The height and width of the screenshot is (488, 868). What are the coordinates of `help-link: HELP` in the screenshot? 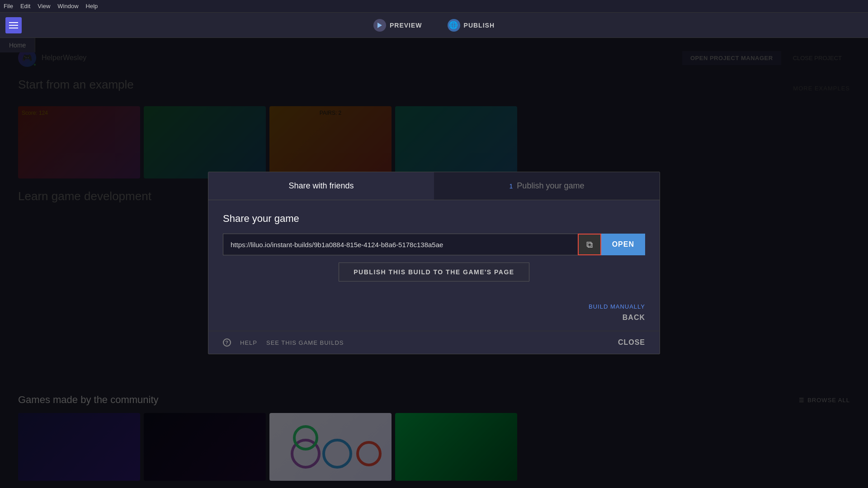 It's located at (249, 343).